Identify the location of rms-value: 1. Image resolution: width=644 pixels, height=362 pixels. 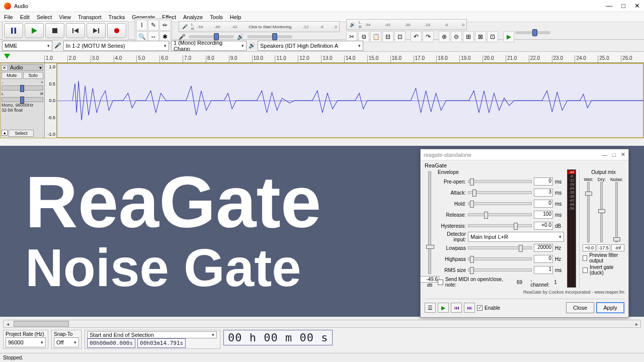
(543, 270).